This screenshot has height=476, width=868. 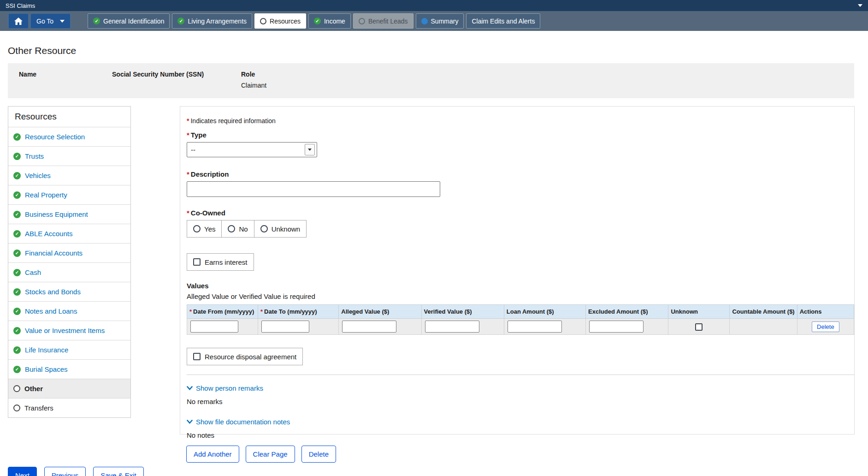 I want to click on claimant-role-column: Role Claimant, so click(x=254, y=80).